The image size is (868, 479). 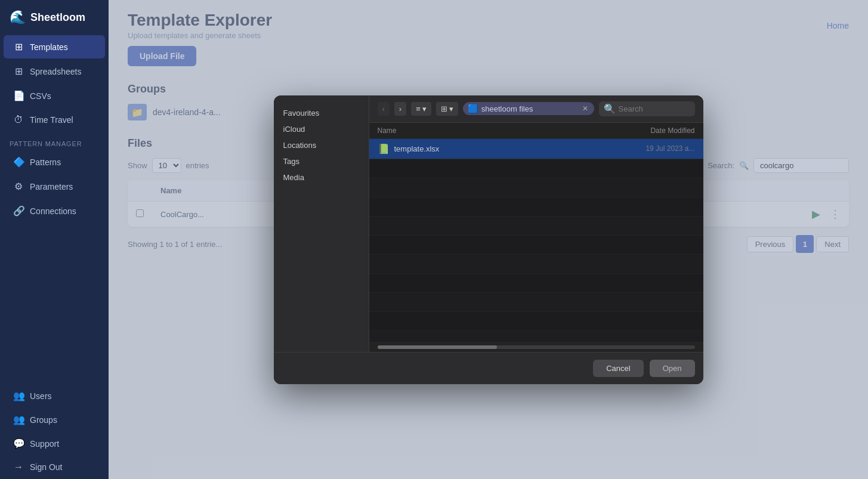 What do you see at coordinates (321, 113) in the screenshot?
I see `dialog-sidebar-favourites: Favourites` at bounding box center [321, 113].